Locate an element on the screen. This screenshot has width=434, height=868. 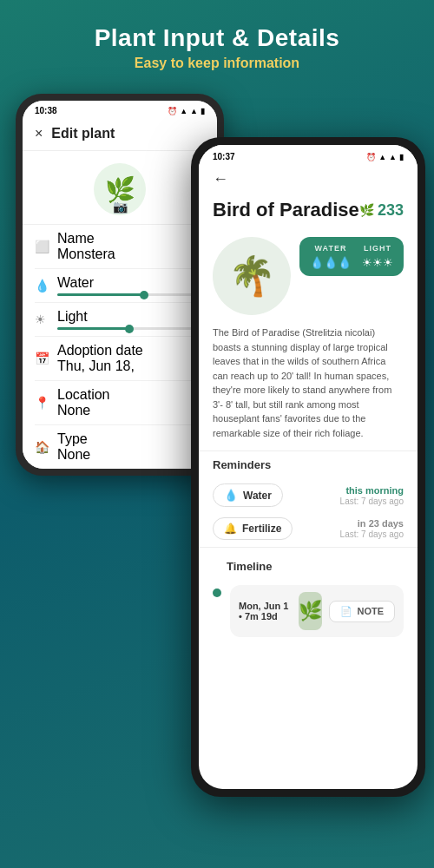
timeline-item: Mon, Jun 1 • 7m 19d 🌿 📄 NOTE is located at coordinates (308, 611).